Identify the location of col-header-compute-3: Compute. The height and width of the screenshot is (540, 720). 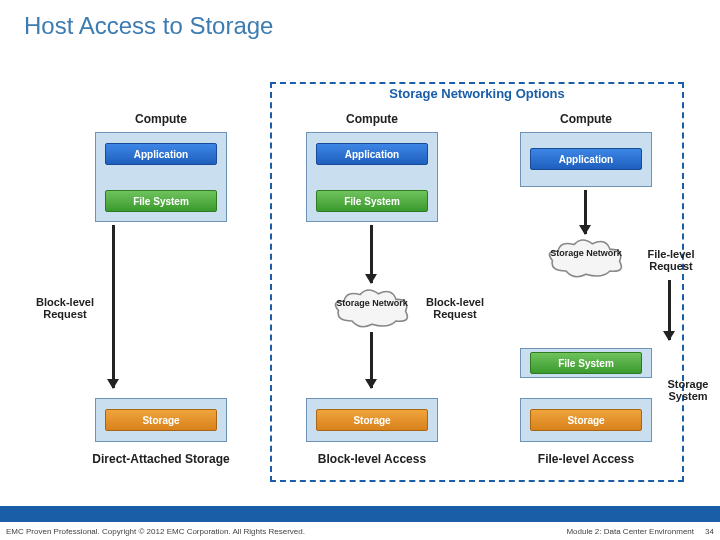
(586, 119).